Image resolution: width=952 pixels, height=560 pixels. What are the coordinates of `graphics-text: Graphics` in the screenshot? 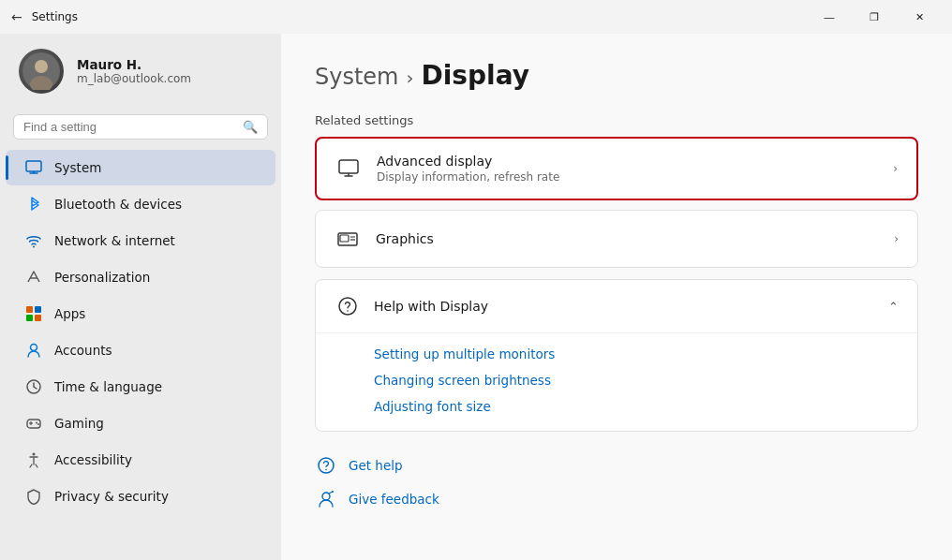 It's located at (628, 239).